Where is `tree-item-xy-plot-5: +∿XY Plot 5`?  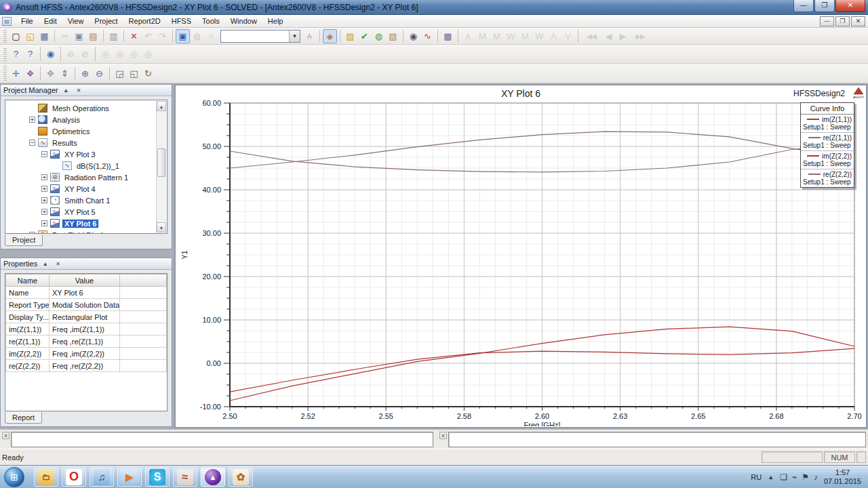 tree-item-xy-plot-5: +∿XY Plot 5 is located at coordinates (81, 211).